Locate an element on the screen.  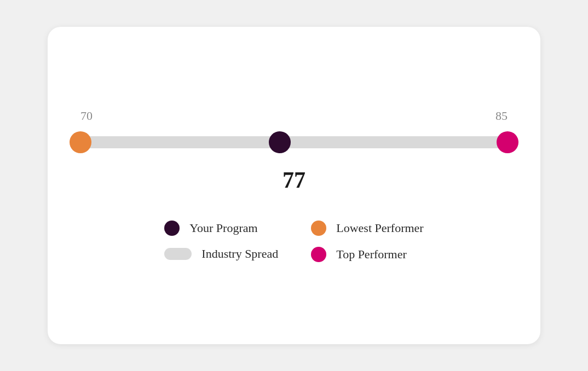
legend-top-performer-dot is located at coordinates (319, 254).